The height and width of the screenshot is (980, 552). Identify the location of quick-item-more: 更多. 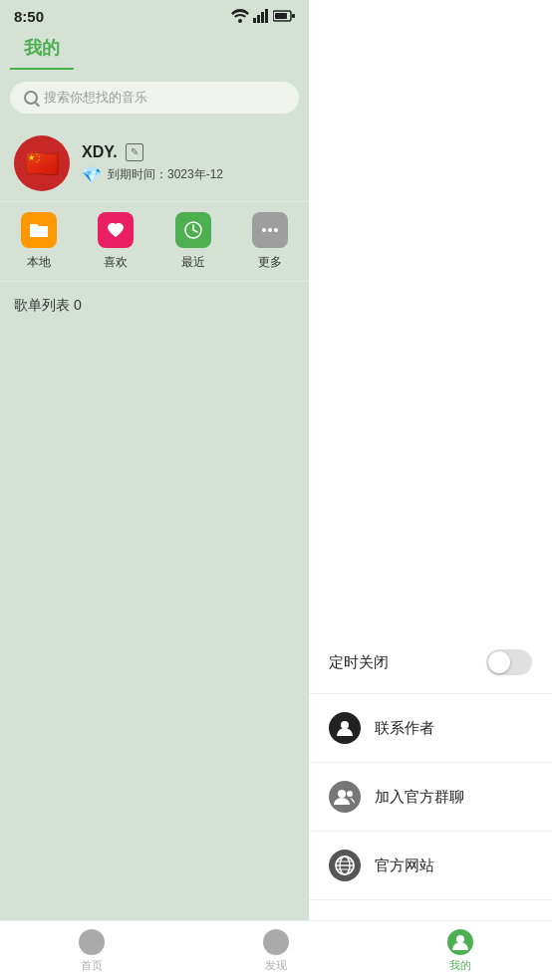
(271, 241).